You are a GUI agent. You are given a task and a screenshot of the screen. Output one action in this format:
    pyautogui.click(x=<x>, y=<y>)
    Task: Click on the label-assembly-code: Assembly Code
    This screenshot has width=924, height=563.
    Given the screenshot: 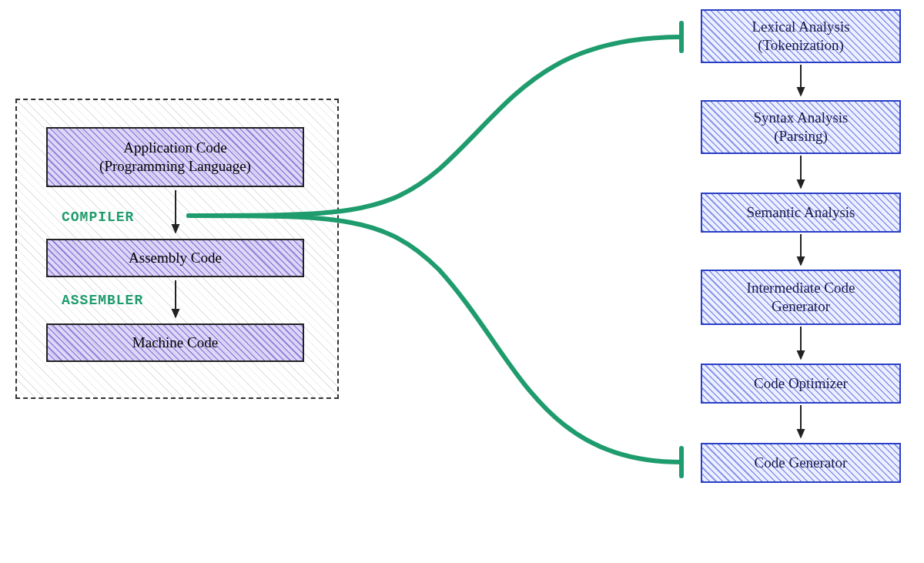 What is the action you would take?
    pyautogui.click(x=176, y=258)
    